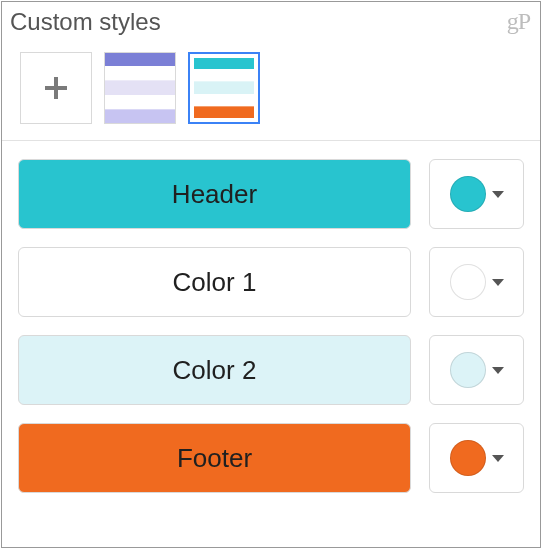 This screenshot has width=542, height=549. What do you see at coordinates (56, 88) in the screenshot?
I see `add-preset-button` at bounding box center [56, 88].